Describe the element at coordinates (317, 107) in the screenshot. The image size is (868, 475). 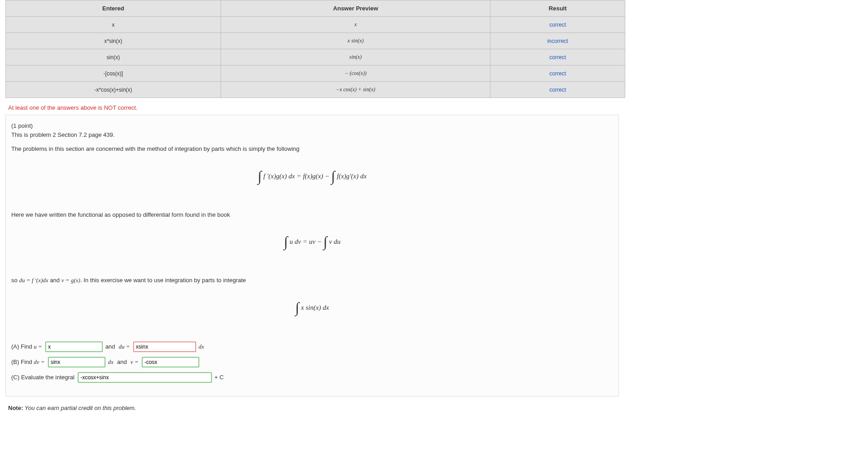
I see `error-message: At least one of the answers above is NOT…` at that location.